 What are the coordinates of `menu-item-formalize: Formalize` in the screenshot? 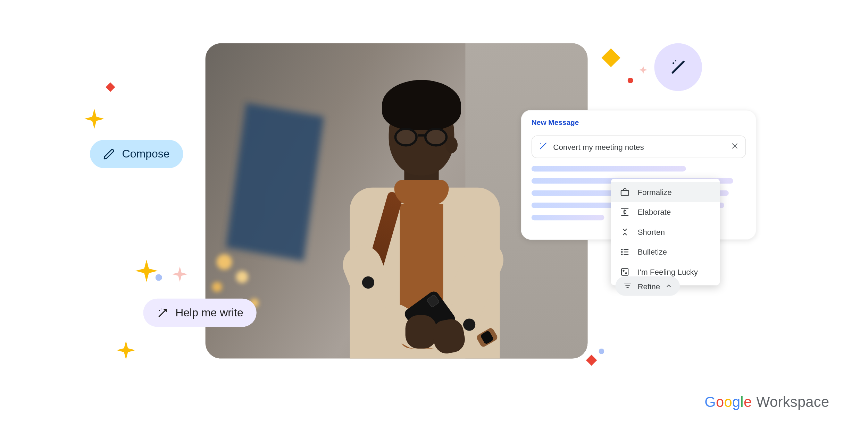 It's located at (666, 192).